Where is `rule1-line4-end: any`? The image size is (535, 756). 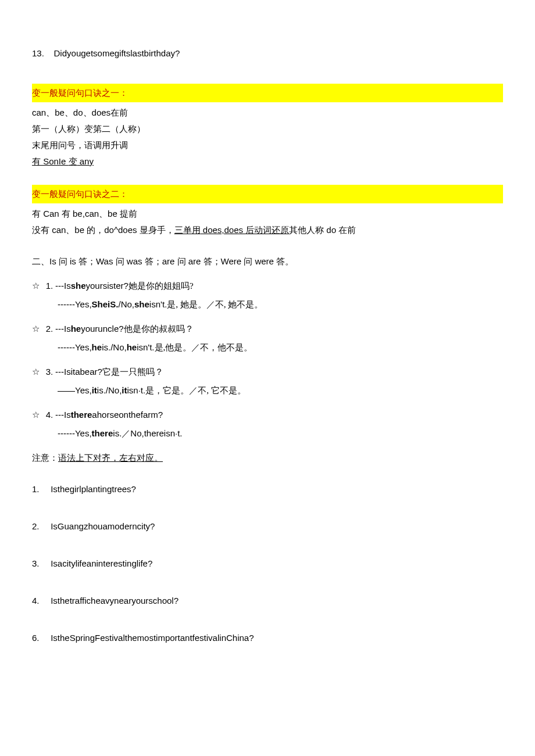
rule1-line4-end: any is located at coordinates (85, 162).